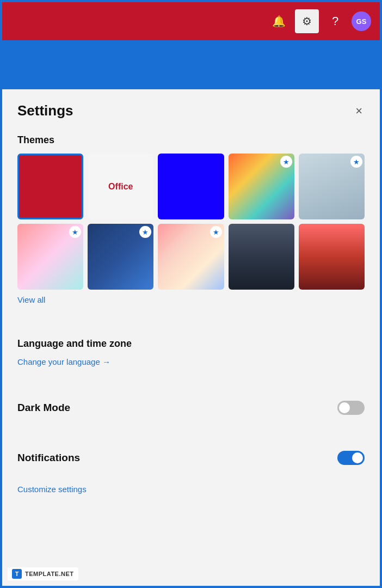 The width and height of the screenshot is (382, 588). Describe the element at coordinates (191, 408) in the screenshot. I see `dark-mode-row: Dark Mode` at that location.